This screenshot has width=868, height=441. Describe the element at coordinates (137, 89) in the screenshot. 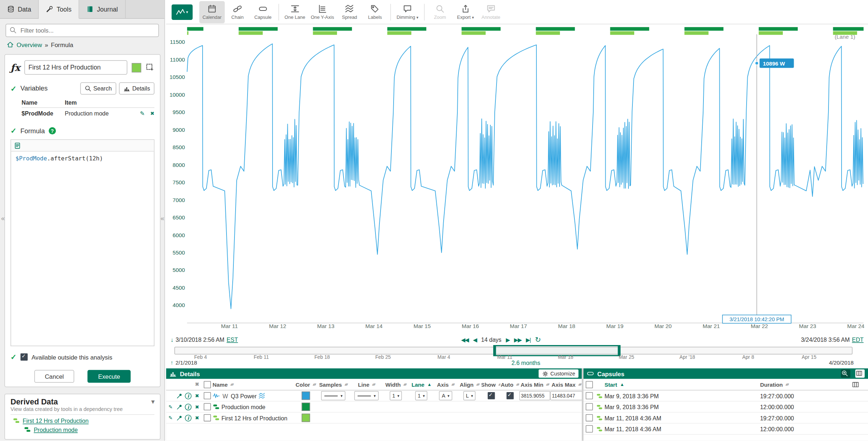

I see `variable-details-button: Details` at that location.